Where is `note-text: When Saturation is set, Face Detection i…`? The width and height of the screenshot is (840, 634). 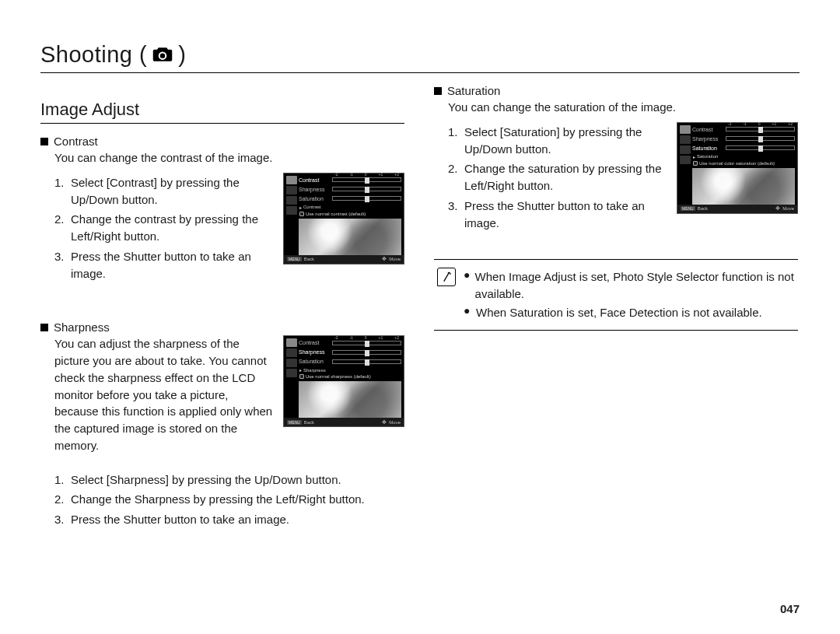
note-text: When Saturation is set, Face Detection i… is located at coordinates (619, 313).